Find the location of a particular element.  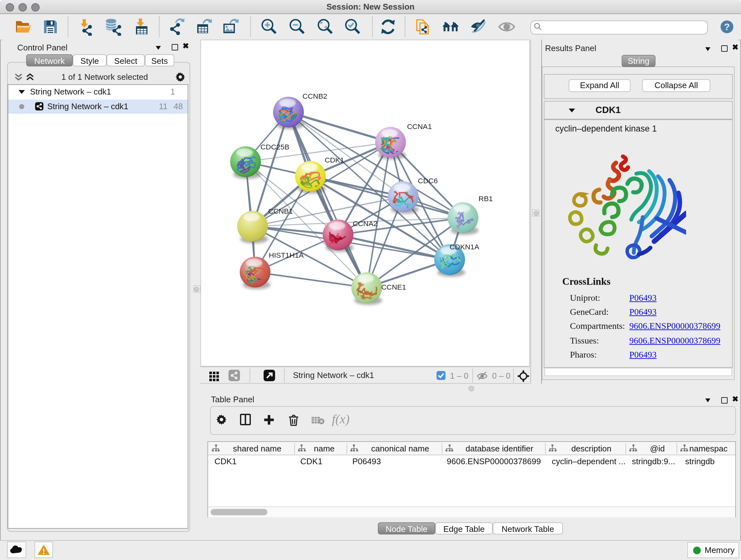

svg-text: CDK1 is located at coordinates (334, 160).